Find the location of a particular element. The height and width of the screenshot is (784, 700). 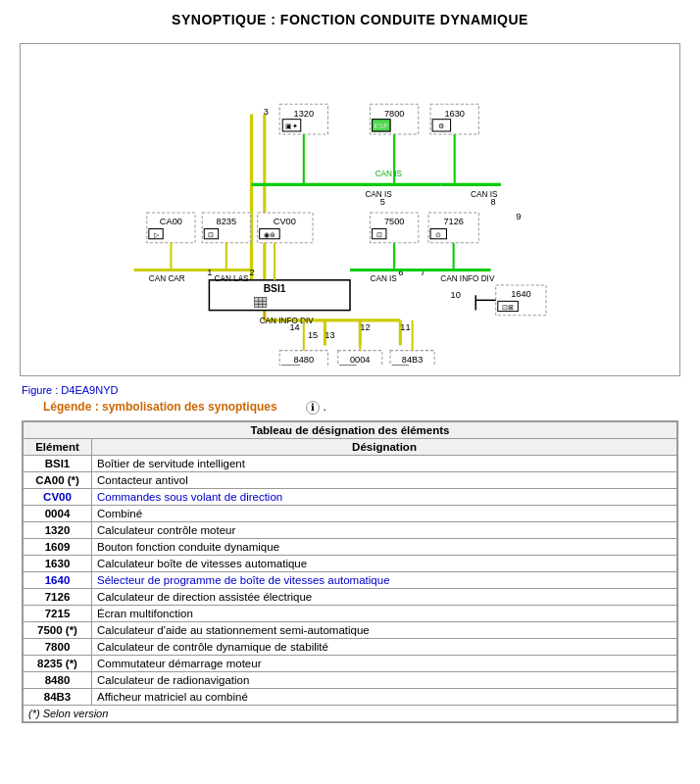

svg-text: CAN LAS is located at coordinates (232, 278).